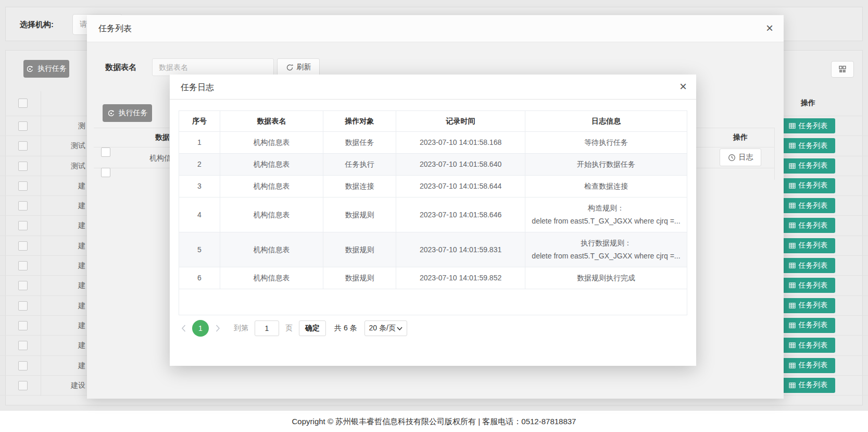 The height and width of the screenshot is (432, 868). What do you see at coordinates (433, 121) in the screenshot?
I see `table-header-row: 序号 数据表名 操作对象 记录时间 日志信息` at bounding box center [433, 121].